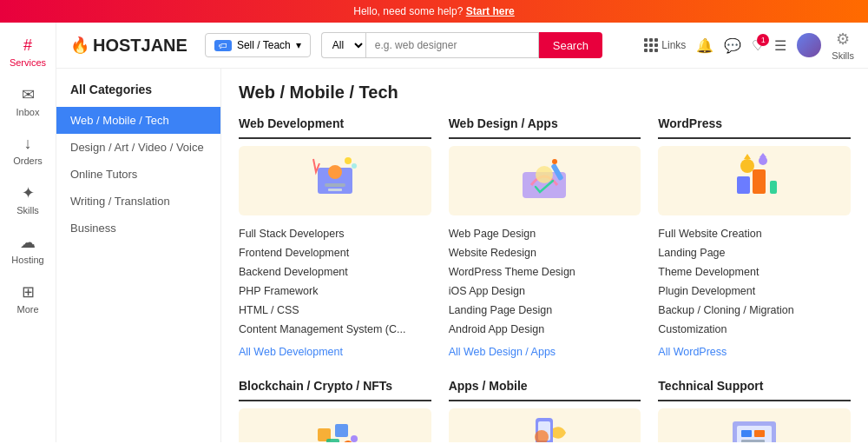  Describe the element at coordinates (754, 426) in the screenshot. I see `bottom-image-technical-support` at that location.